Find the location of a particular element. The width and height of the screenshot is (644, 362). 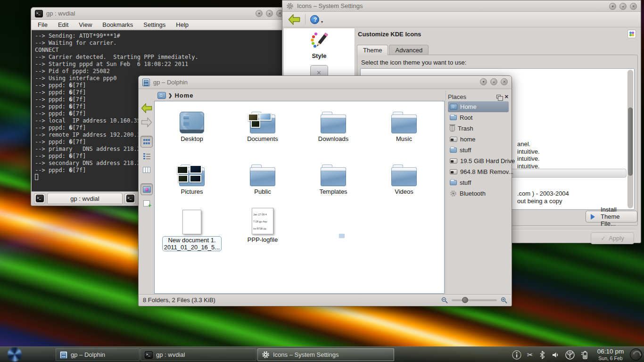

system-settings-titlebar: Icons – System Settings is located at coordinates (462, 6).